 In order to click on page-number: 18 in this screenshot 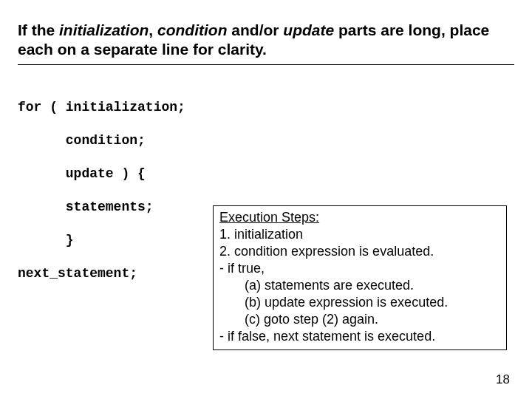, I will do `click(502, 380)`.